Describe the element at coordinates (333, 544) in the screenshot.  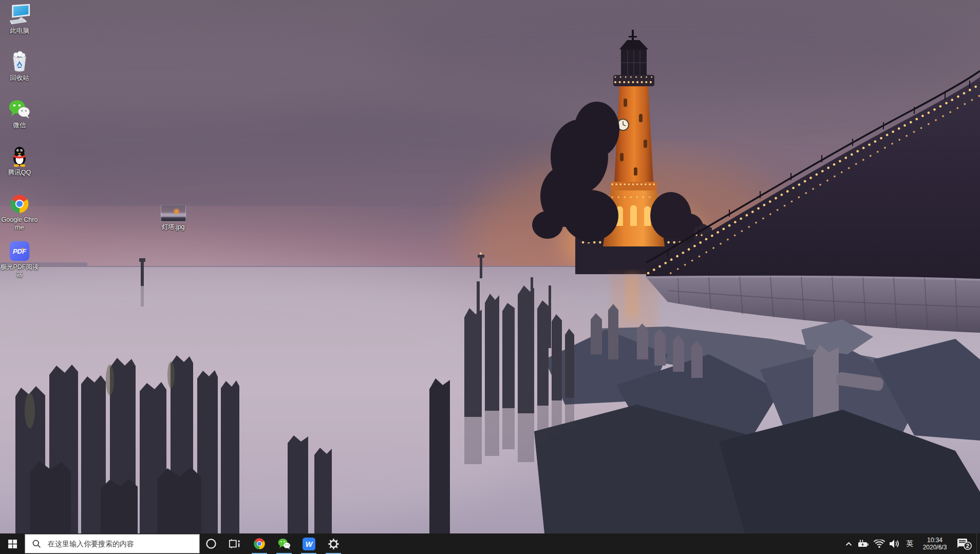
I see `taskbar-settings-button` at that location.